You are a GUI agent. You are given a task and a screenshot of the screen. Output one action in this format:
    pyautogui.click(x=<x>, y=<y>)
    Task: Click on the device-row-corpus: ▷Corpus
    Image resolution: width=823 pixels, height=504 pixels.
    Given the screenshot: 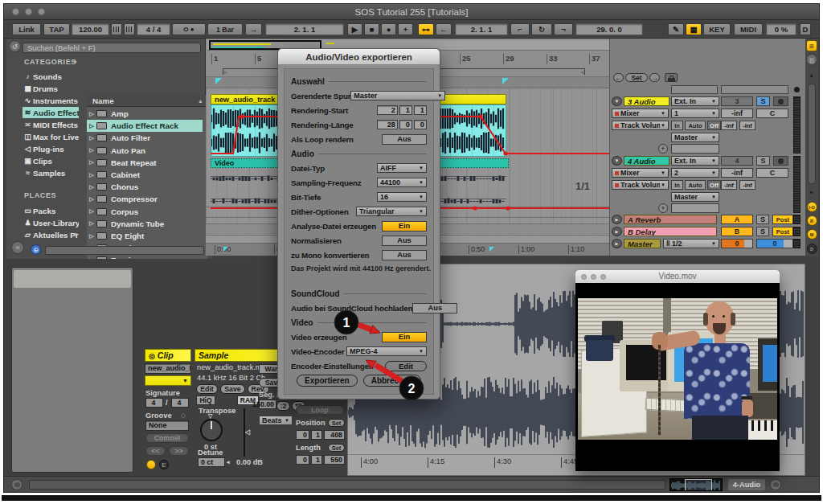 What is the action you would take?
    pyautogui.click(x=145, y=212)
    